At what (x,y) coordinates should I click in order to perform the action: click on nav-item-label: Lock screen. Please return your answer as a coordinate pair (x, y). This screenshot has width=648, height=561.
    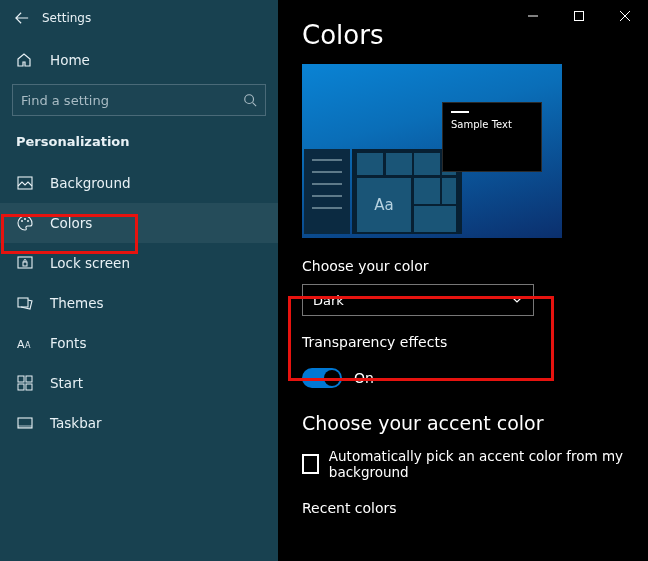
    Looking at the image, I should click on (90, 263).